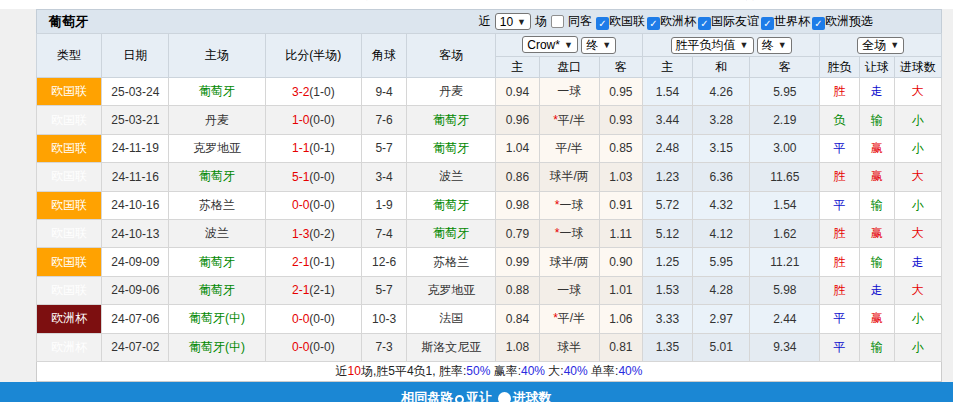  Describe the element at coordinates (384, 347) in the screenshot. I see `corner-count: 7-3` at that location.